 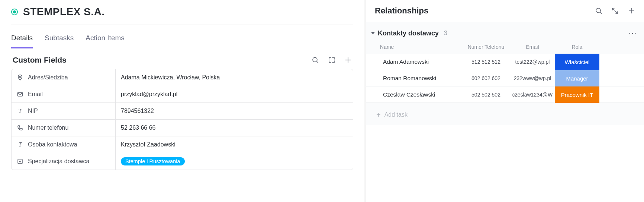 I want to click on rel-phone: 602 602 602, so click(x=486, y=78).